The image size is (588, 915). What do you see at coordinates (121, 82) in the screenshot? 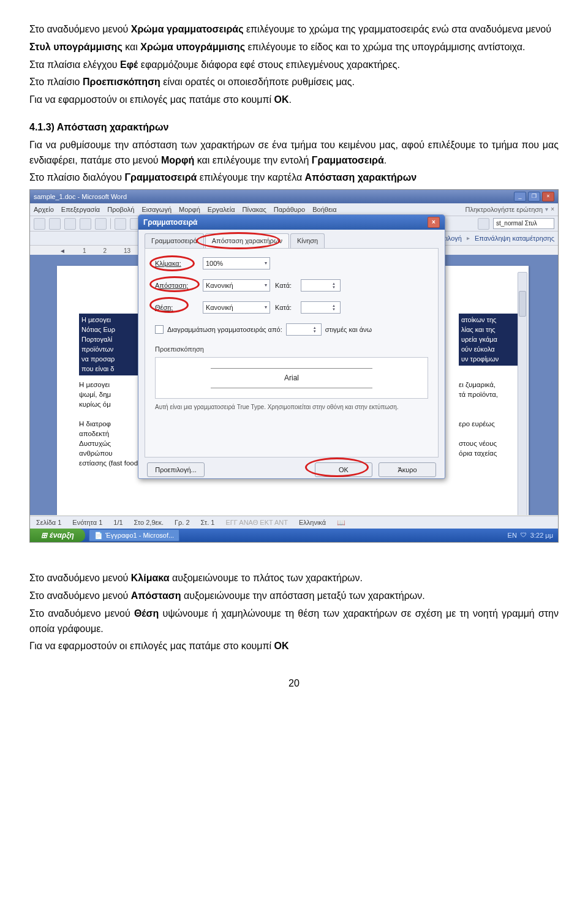
I see `text-bold: Προεπισκόπηση` at bounding box center [121, 82].